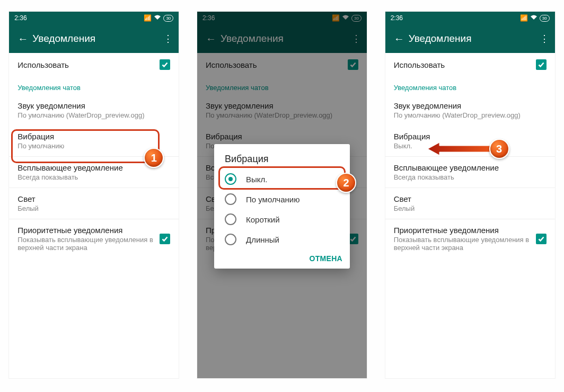 The width and height of the screenshot is (564, 392). Describe the element at coordinates (470, 146) in the screenshot. I see `row-sub: Выкл.` at that location.